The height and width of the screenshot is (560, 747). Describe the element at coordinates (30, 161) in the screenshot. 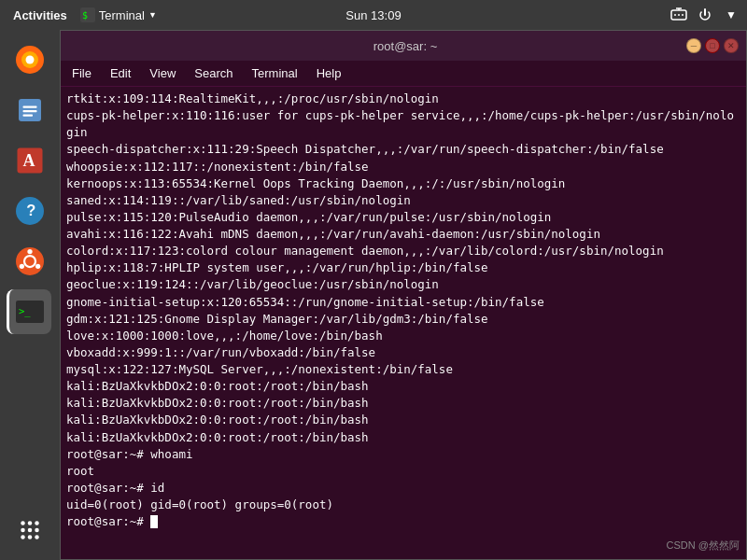

I see `sidebar-item-text-editor: A` at that location.